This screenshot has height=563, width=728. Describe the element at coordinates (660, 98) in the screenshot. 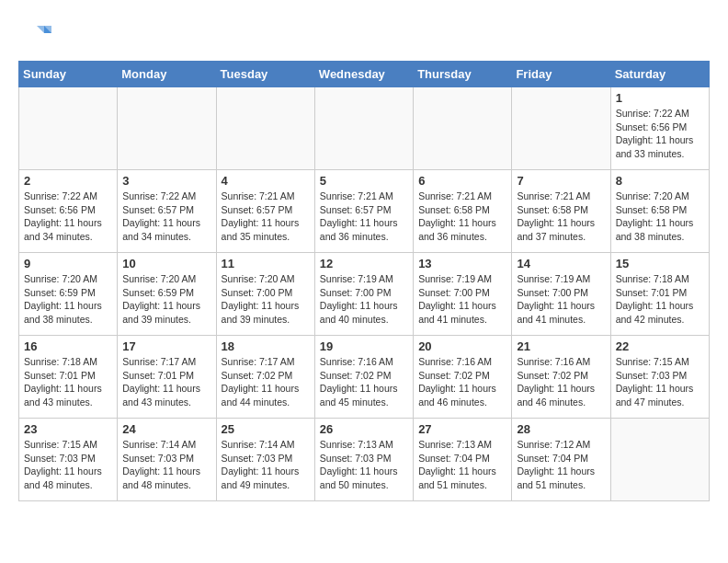

I see `day-number: 1` at that location.